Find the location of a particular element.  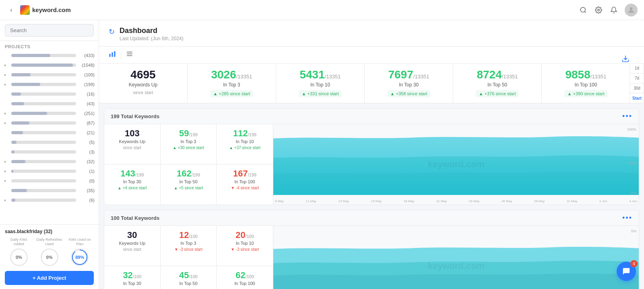

list-item: (433) is located at coordinates (49, 55).